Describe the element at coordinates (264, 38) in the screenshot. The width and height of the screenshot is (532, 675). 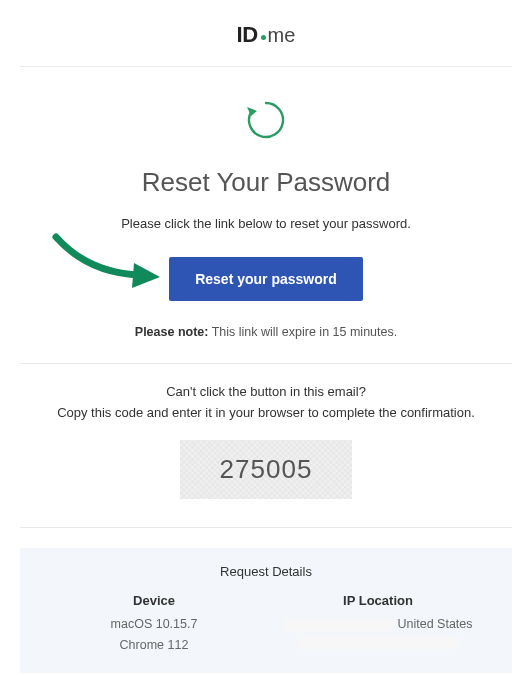
I see `logo-dot-icon` at that location.